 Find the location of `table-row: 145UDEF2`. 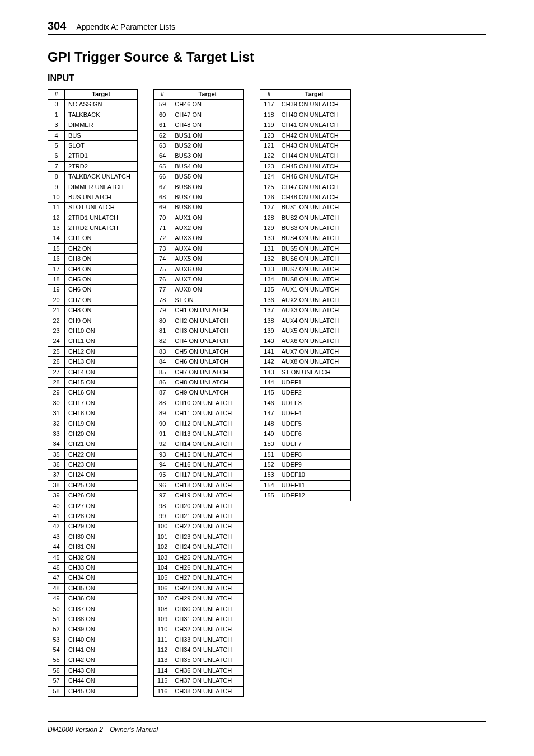

table-row: 145UDEF2 is located at coordinates (306, 393).